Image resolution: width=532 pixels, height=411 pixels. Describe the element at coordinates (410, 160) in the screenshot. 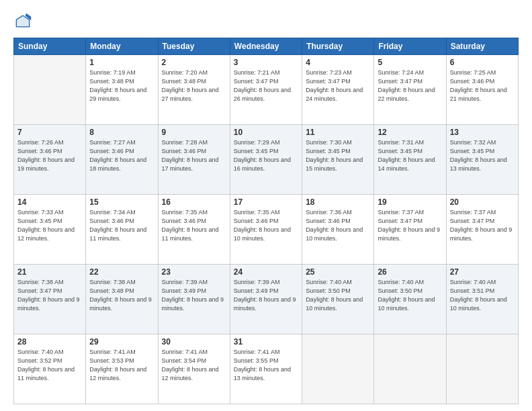

I see `calendar-cell: 12Sunrise: 7:31 AMSunset: 3:45 PMDayligh…` at that location.